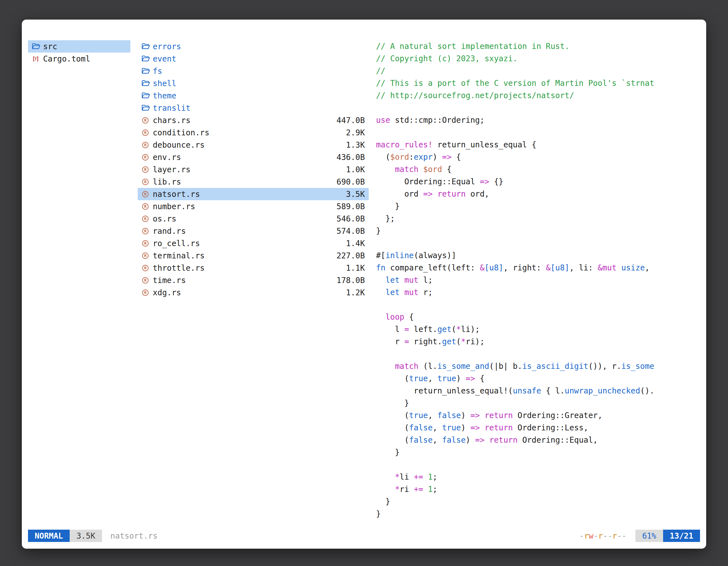 The image size is (728, 566). What do you see at coordinates (167, 47) in the screenshot?
I see `file-name: errors` at bounding box center [167, 47].